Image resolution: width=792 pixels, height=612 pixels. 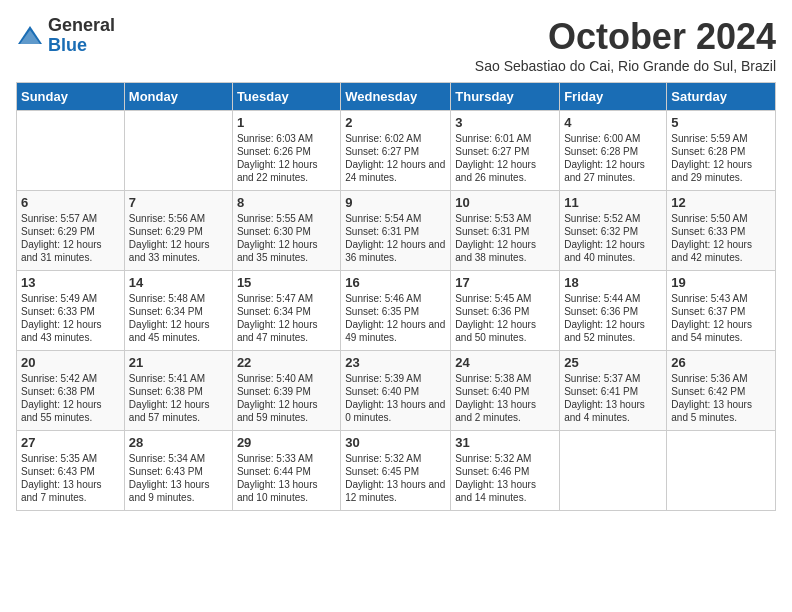 I want to click on cell-info: Sunrise: 5:45 AM Sunset: 6:36 PM Dayligh…, so click(x=505, y=318).